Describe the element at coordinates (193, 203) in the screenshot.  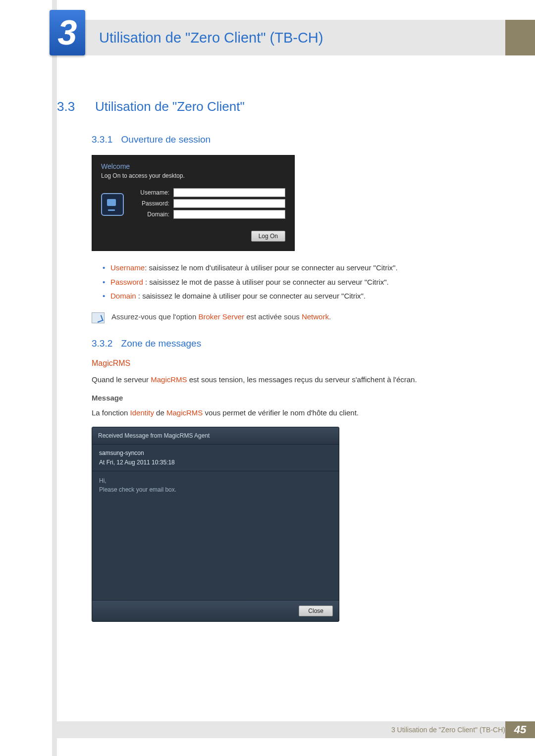
I see `login-dialog: Welcome Log On to access your desktop. U…` at that location.